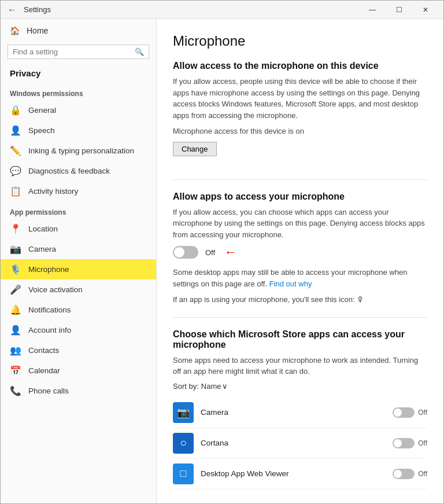 This screenshot has width=444, height=504. What do you see at coordinates (16, 191) in the screenshot?
I see `activity-icon: 📋` at bounding box center [16, 191].